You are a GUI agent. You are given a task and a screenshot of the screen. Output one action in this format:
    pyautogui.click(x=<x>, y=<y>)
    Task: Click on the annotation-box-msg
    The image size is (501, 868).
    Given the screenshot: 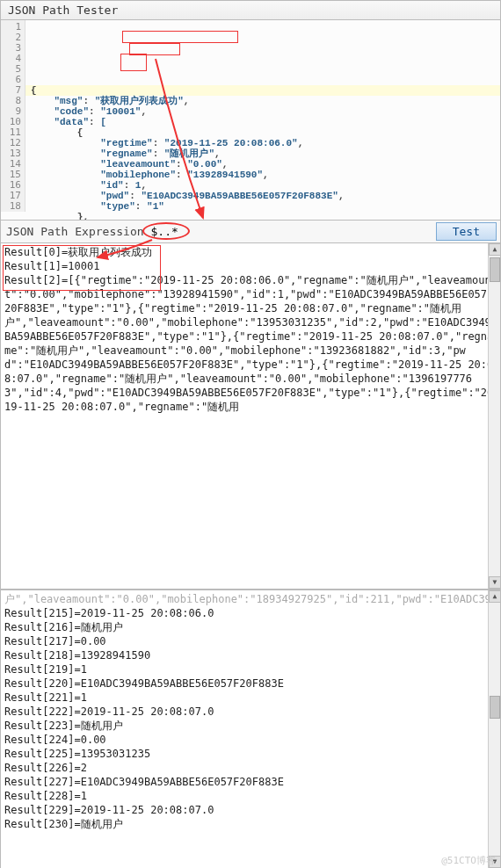 What is the action you would take?
    pyautogui.click(x=180, y=37)
    